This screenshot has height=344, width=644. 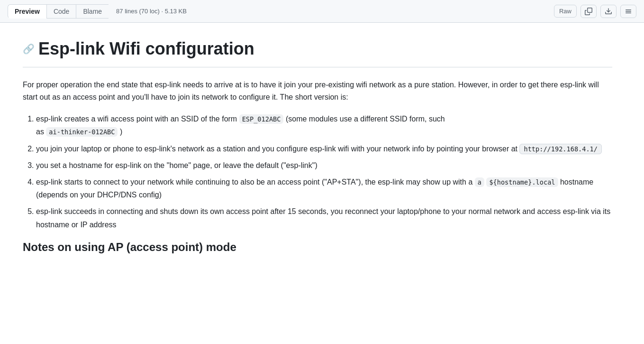 What do you see at coordinates (324, 149) in the screenshot?
I see `list-item: you join your laptop or phone to esp-lin…` at bounding box center [324, 149].